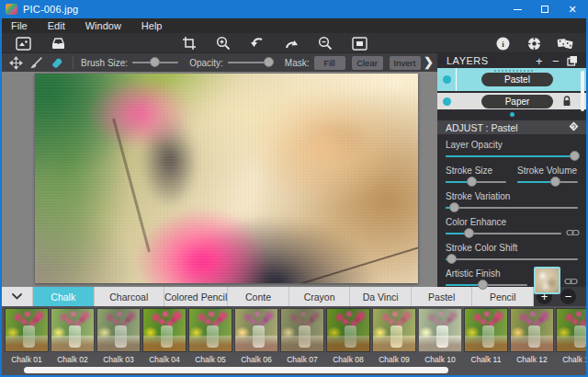 The image size is (588, 377). Describe the element at coordinates (582, 91) in the screenshot. I see `layers-scrollbar` at that location.